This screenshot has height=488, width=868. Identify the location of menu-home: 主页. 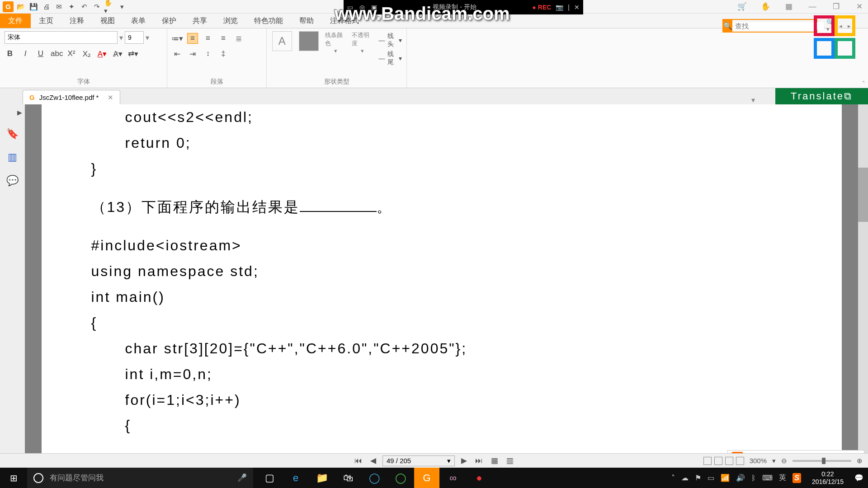
(46, 21).